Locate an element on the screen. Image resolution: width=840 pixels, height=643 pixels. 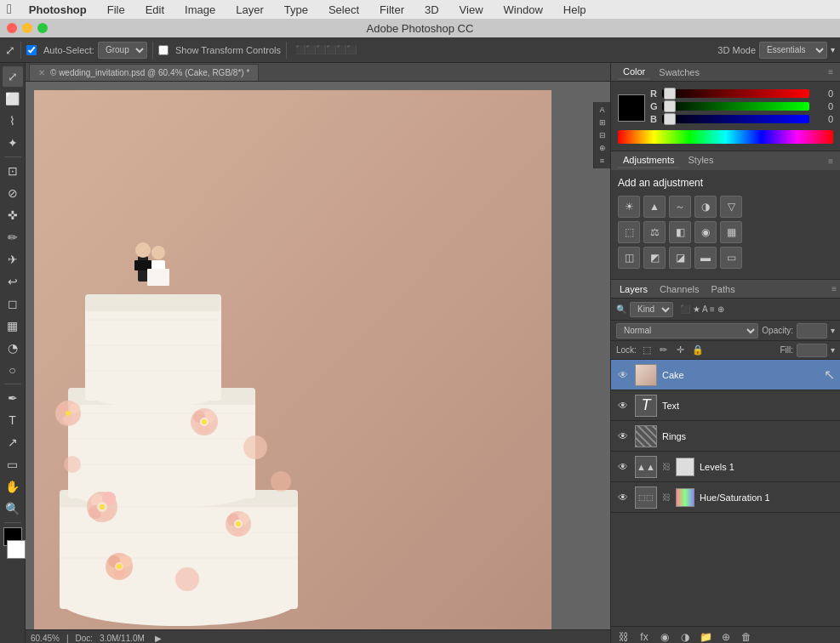
menu-photoshop: Photoshop is located at coordinates (58, 10).